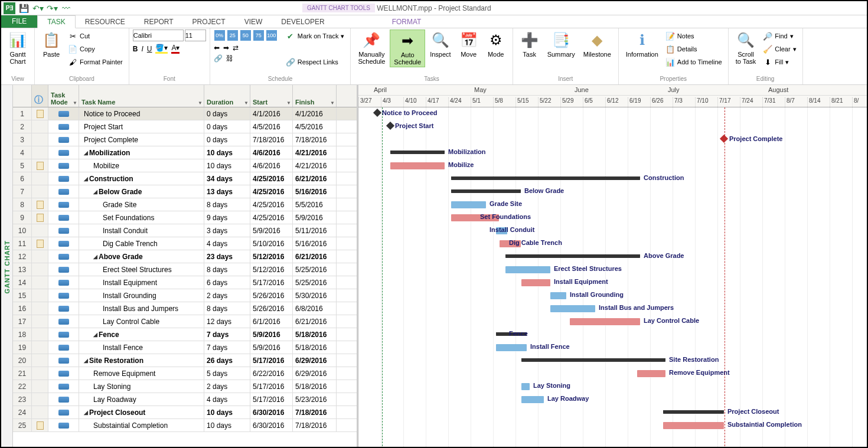 This screenshot has height=448, width=868. I want to click on name-cell: Substaintial Completion, so click(142, 425).